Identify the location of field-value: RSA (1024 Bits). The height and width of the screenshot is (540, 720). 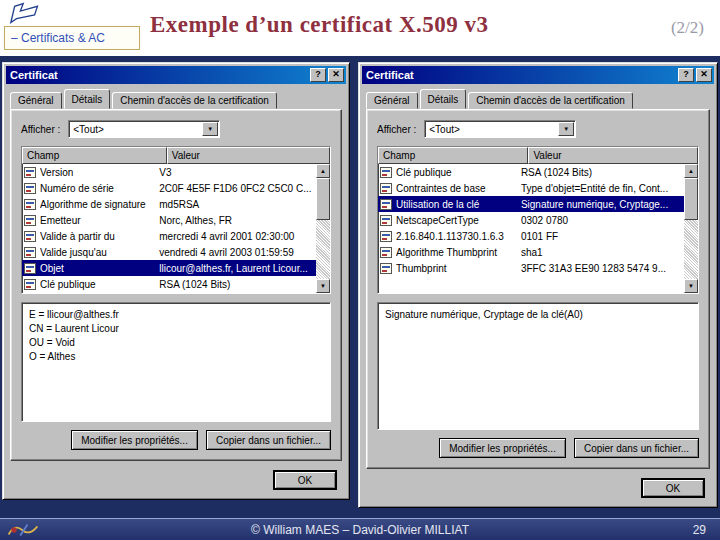
(238, 284).